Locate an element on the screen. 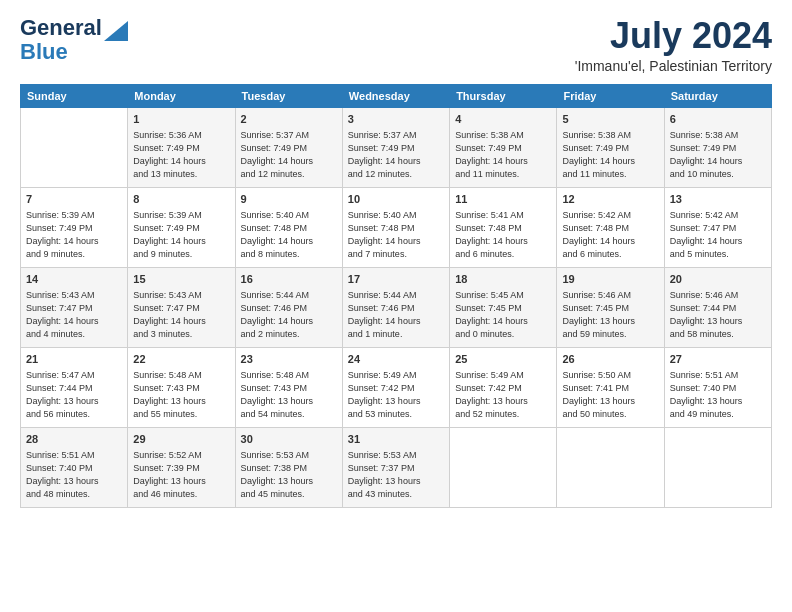  day-number: 24 is located at coordinates (396, 360).